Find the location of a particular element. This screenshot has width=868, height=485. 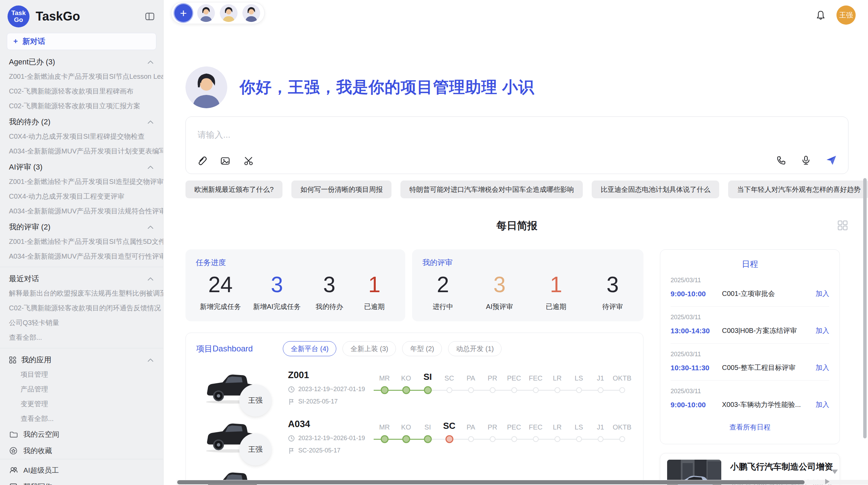

project-row: 王强 Z001 2023-12-19~2027-01-19 SI-2025-05… is located at coordinates (414, 387).